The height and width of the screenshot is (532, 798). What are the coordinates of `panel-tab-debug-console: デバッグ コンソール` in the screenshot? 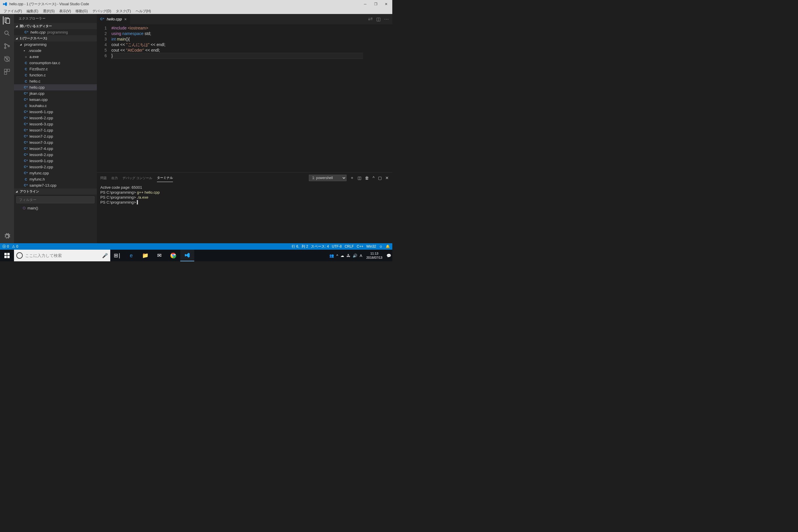 It's located at (137, 178).